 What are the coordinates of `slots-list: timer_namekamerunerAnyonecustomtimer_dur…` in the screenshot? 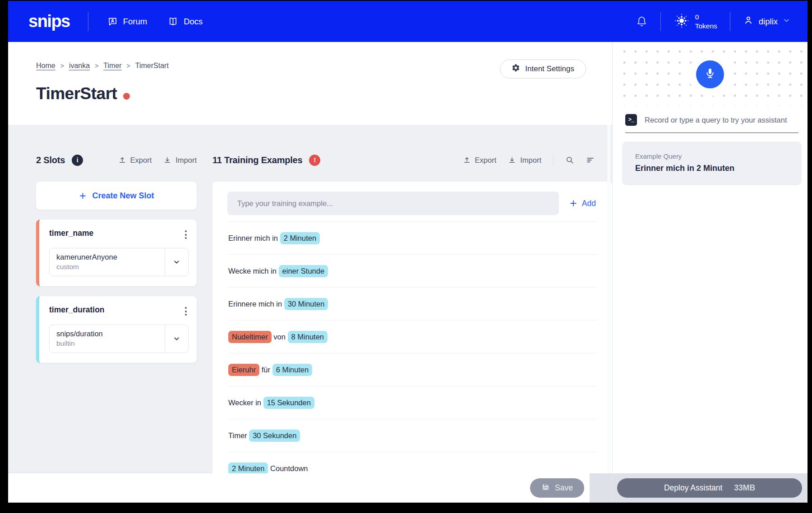 It's located at (116, 291).